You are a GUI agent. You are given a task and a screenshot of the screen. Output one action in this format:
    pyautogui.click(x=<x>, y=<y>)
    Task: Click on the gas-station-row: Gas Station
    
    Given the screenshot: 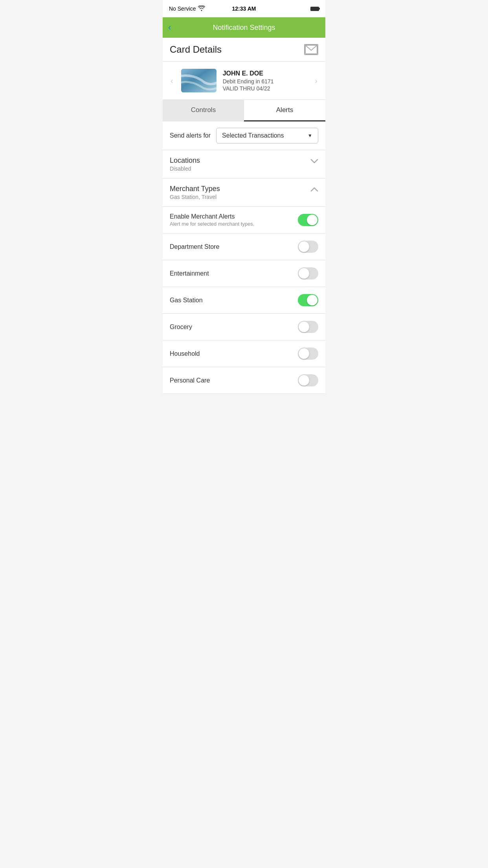 What is the action you would take?
    pyautogui.click(x=244, y=300)
    